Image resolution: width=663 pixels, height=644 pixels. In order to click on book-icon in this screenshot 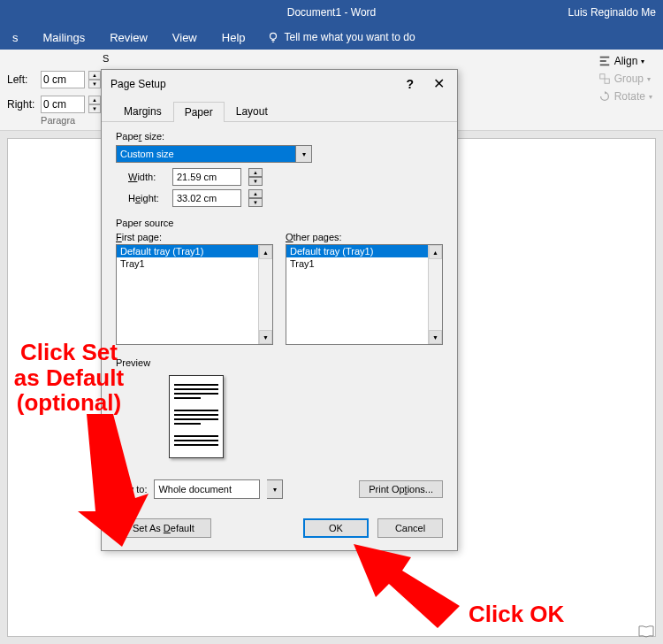, I will do `click(646, 632)`.